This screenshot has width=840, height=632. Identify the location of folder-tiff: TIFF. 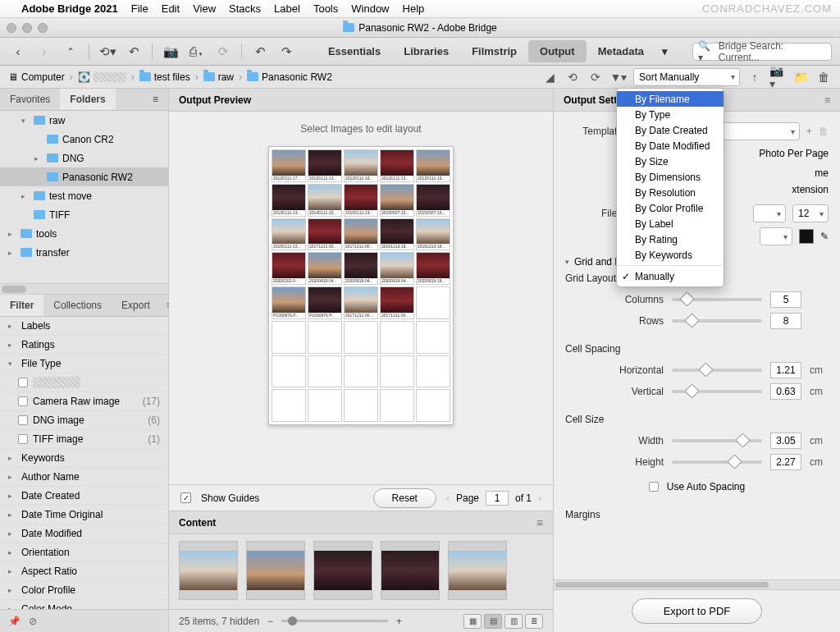
(84, 215).